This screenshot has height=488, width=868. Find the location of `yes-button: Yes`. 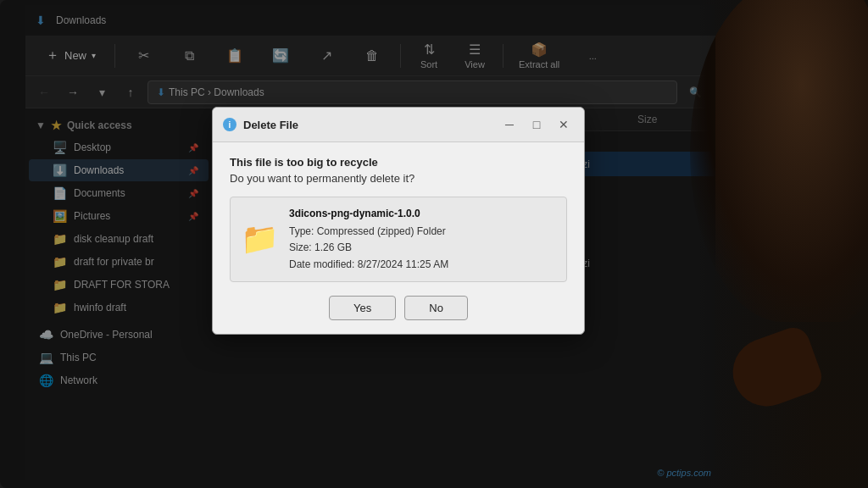

yes-button: Yes is located at coordinates (363, 308).